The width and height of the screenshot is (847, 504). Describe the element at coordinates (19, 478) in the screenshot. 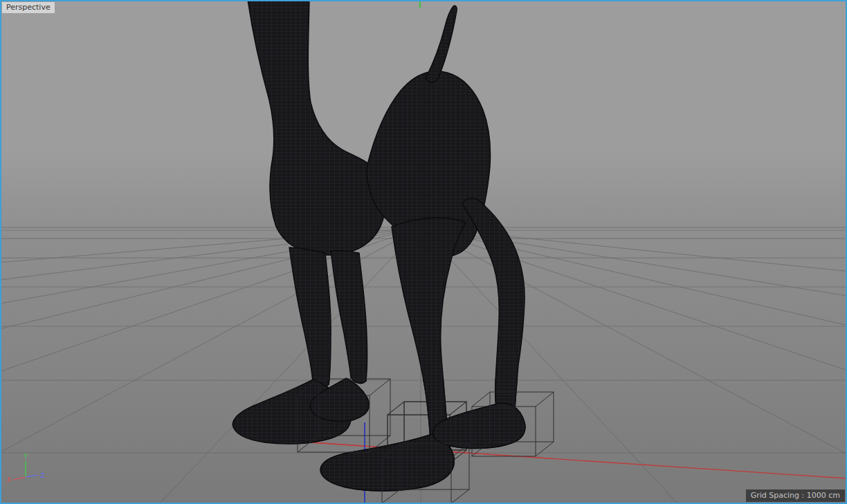

I see `gizmo-x-axis` at that location.